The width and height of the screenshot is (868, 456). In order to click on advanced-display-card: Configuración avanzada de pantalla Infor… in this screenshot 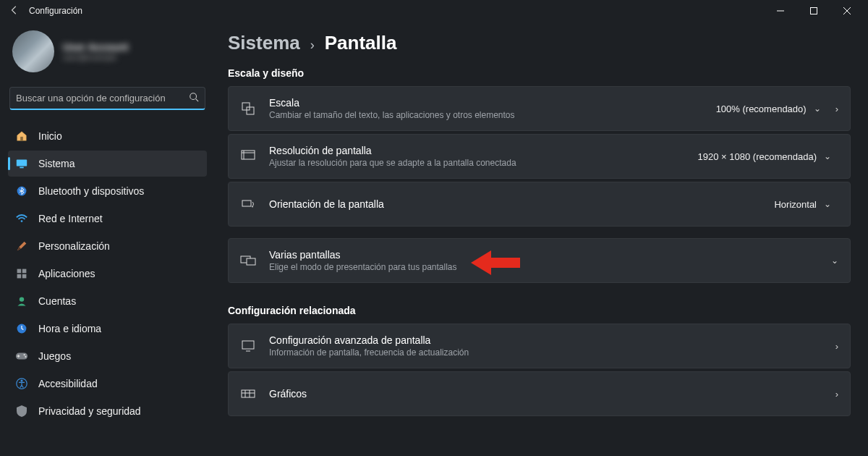, I will do `click(540, 346)`.